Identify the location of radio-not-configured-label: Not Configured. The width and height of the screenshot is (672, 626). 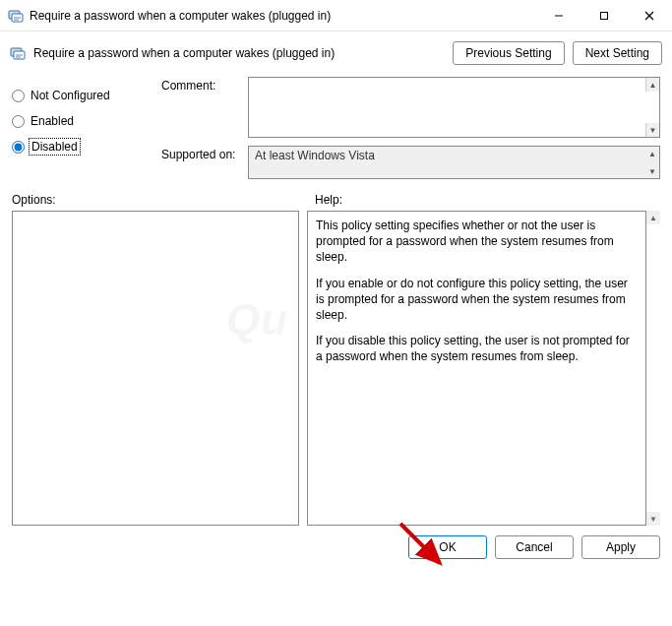
(71, 95).